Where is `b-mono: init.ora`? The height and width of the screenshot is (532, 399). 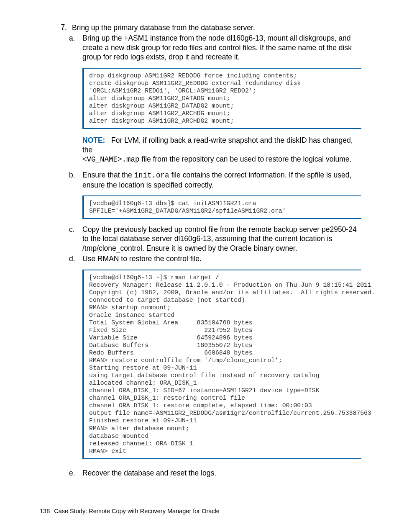 b-mono: init.ora is located at coordinates (152, 175).